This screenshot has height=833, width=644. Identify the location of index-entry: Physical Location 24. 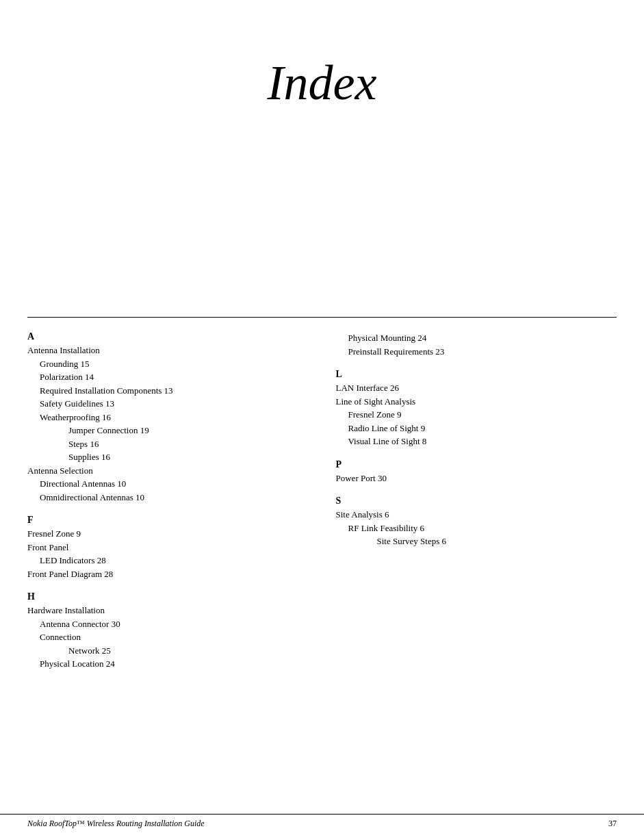
(174, 664).